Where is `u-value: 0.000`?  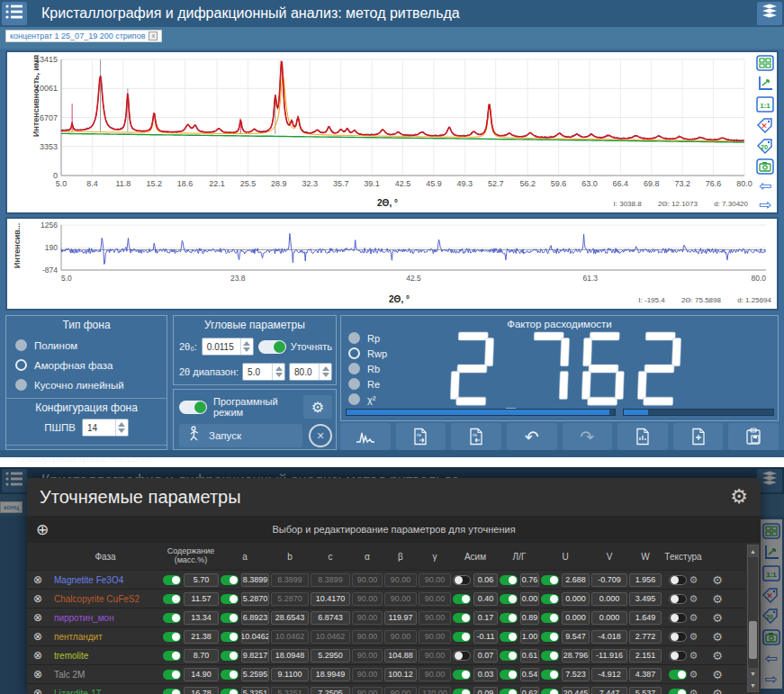 u-value: 0.000 is located at coordinates (576, 599).